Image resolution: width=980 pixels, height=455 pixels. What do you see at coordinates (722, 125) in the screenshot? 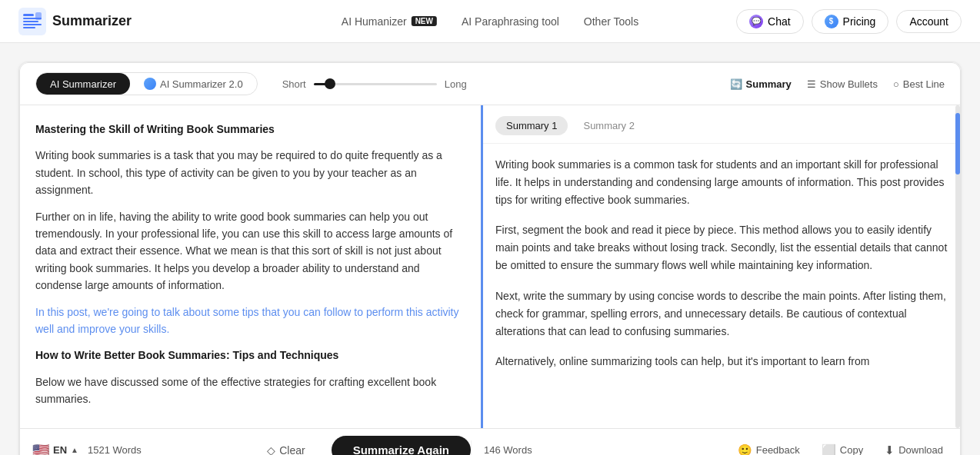
I see `summary-tabs: Summary 1 Summary 2` at bounding box center [722, 125].